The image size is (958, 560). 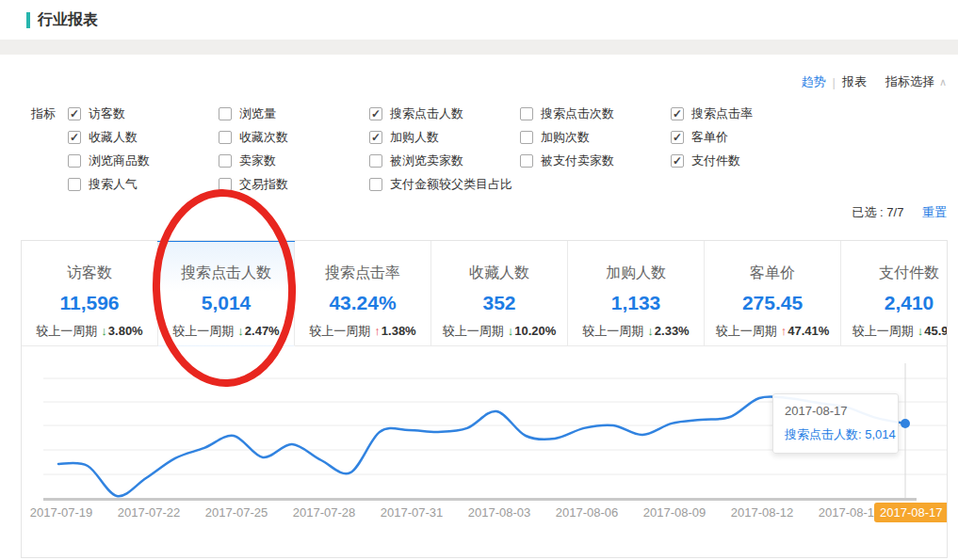 I want to click on card-delta: 较上一周期↓2.47%, so click(x=226, y=331).